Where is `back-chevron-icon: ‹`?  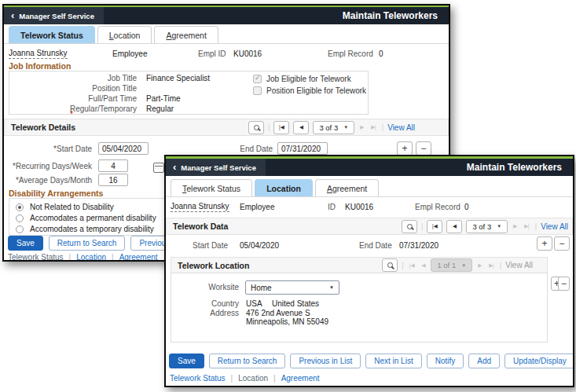 back-chevron-icon: ‹ is located at coordinates (174, 167).